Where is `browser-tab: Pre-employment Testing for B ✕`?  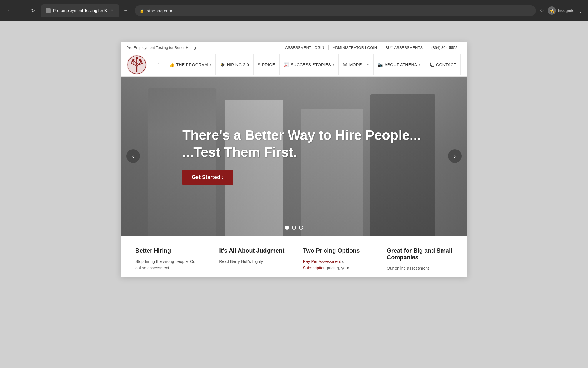
browser-tab: Pre-employment Testing for B ✕ is located at coordinates (80, 11).